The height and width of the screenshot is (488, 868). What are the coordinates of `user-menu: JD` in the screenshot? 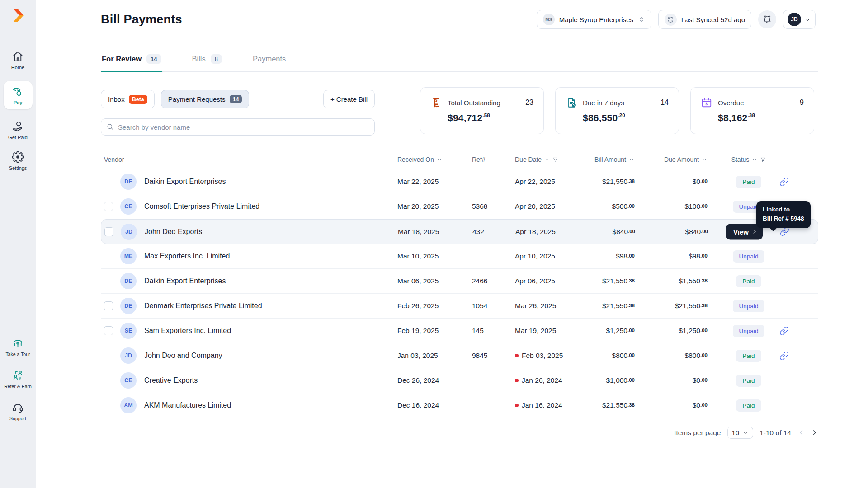 It's located at (799, 19).